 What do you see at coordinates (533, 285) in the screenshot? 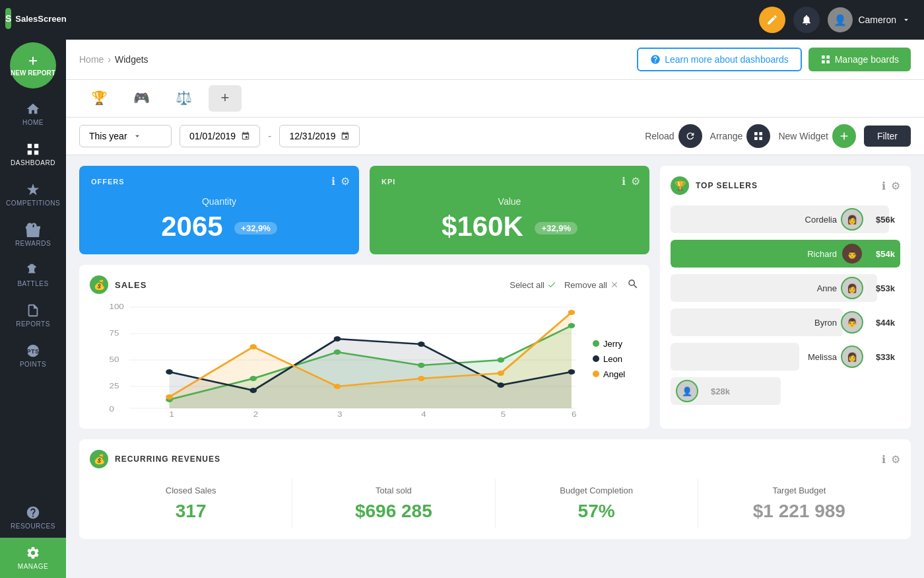
I see `select-all-button: Select all` at bounding box center [533, 285].